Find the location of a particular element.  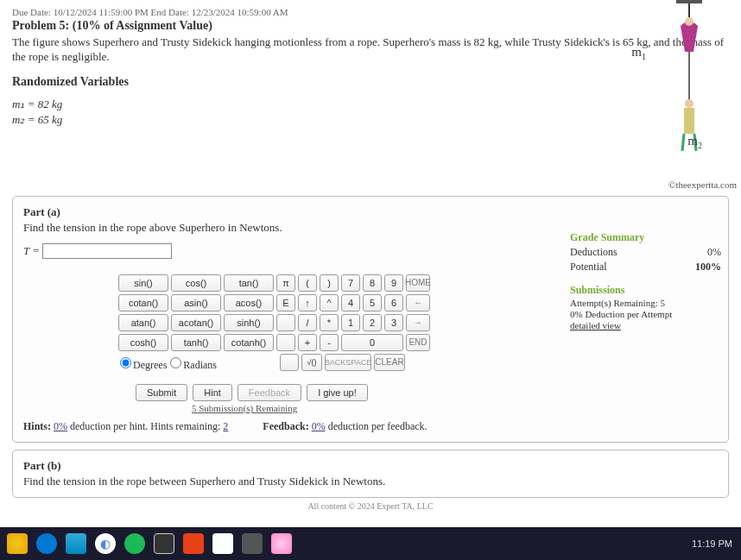

const-pow: ^ is located at coordinates (329, 303).